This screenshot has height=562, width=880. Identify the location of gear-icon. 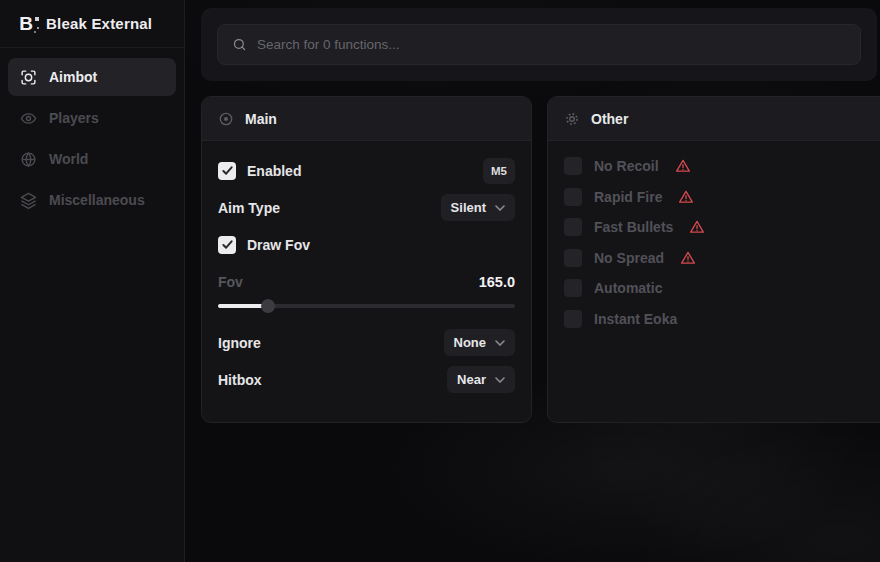
(572, 119).